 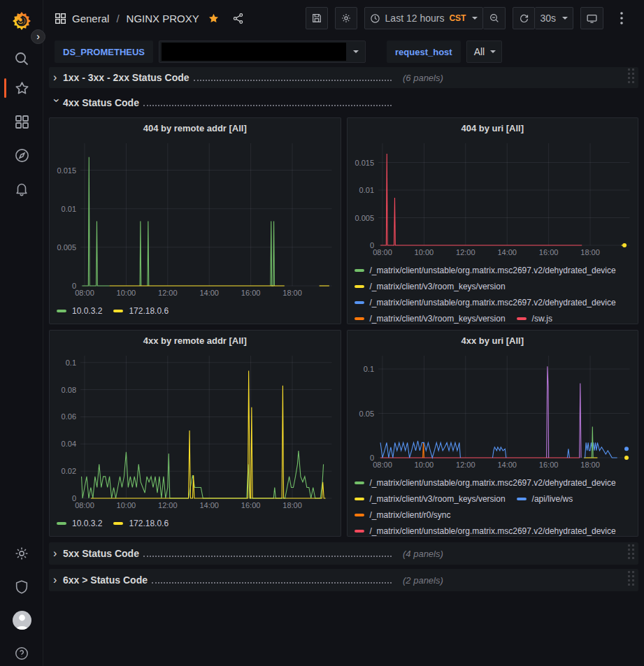 What do you see at coordinates (344, 78) in the screenshot?
I see `row-1xx-3xx-2xx-status-code: 1xx - 3xx - 2xx Status Code (6 panels)` at bounding box center [344, 78].